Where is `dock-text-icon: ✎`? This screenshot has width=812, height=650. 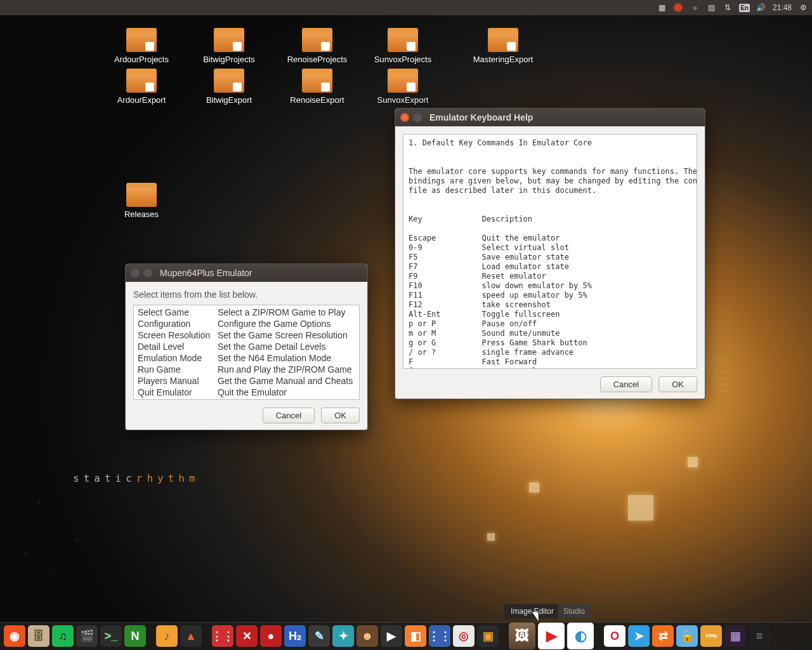 dock-text-icon: ✎ is located at coordinates (319, 636).